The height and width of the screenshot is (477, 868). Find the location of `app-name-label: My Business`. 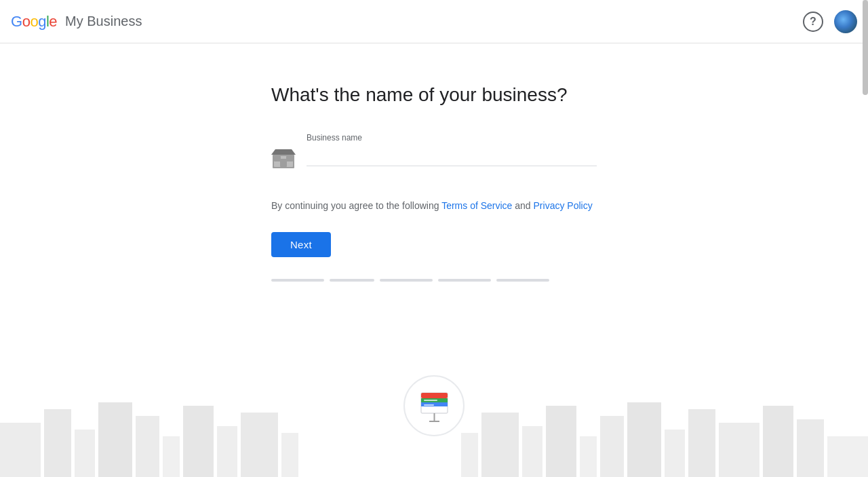

app-name-label: My Business is located at coordinates (103, 22).